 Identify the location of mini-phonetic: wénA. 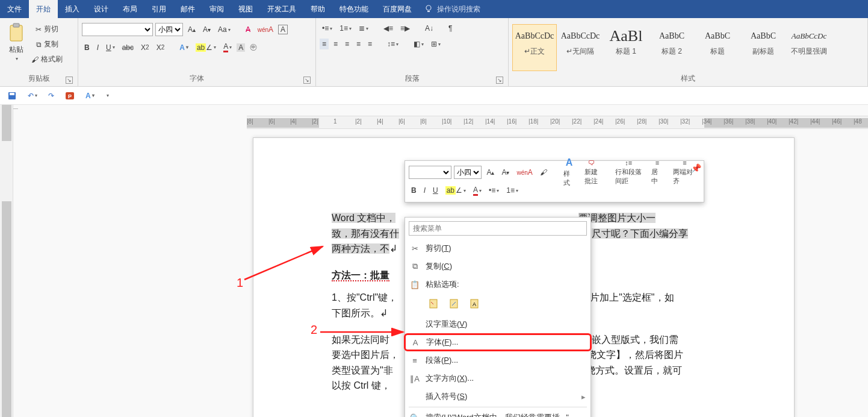
(524, 172).